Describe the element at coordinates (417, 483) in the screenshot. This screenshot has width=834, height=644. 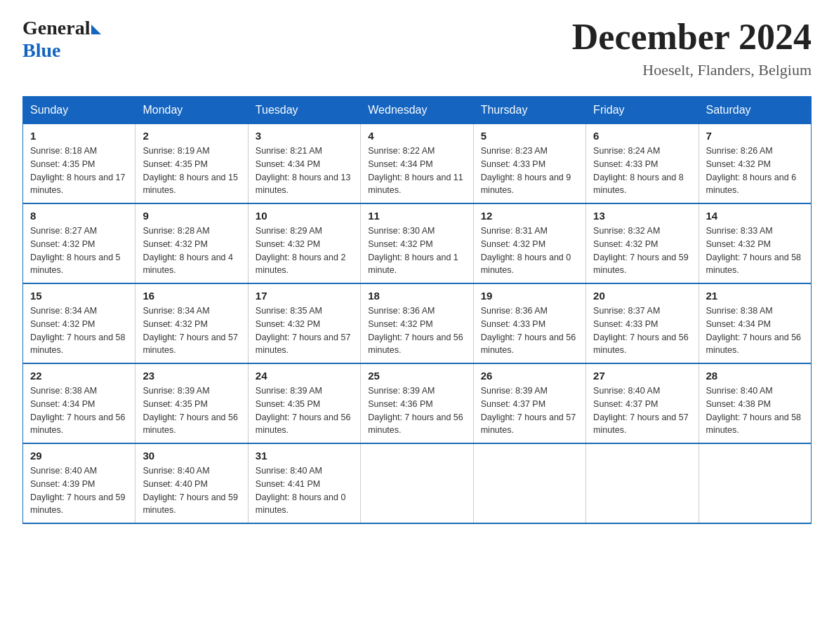
I see `calendar-week-row: 29 Sunrise: 8:40 AMSunset: 4:39 PMDaylig…` at that location.